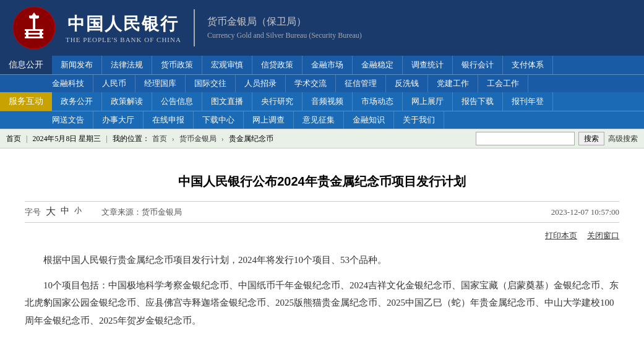 The width and height of the screenshot is (644, 349). I want to click on article-actions: 打印本页 关闭窗口, so click(322, 236).